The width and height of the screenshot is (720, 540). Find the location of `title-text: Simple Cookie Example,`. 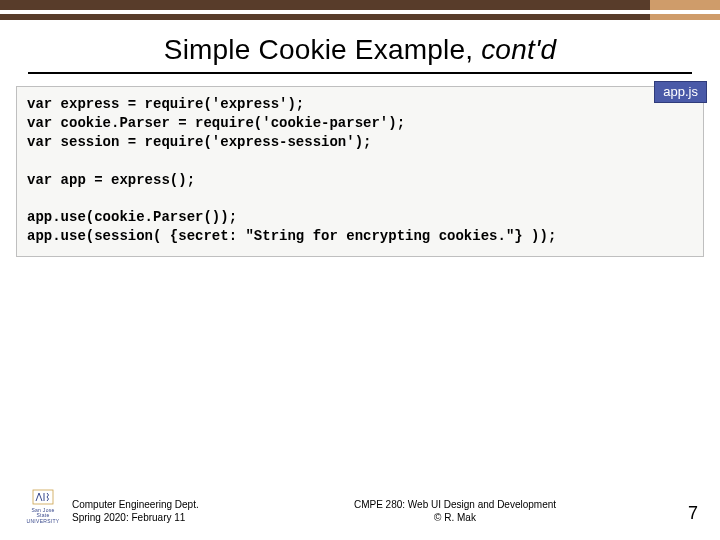

title-text: Simple Cookie Example, is located at coordinates (322, 50).